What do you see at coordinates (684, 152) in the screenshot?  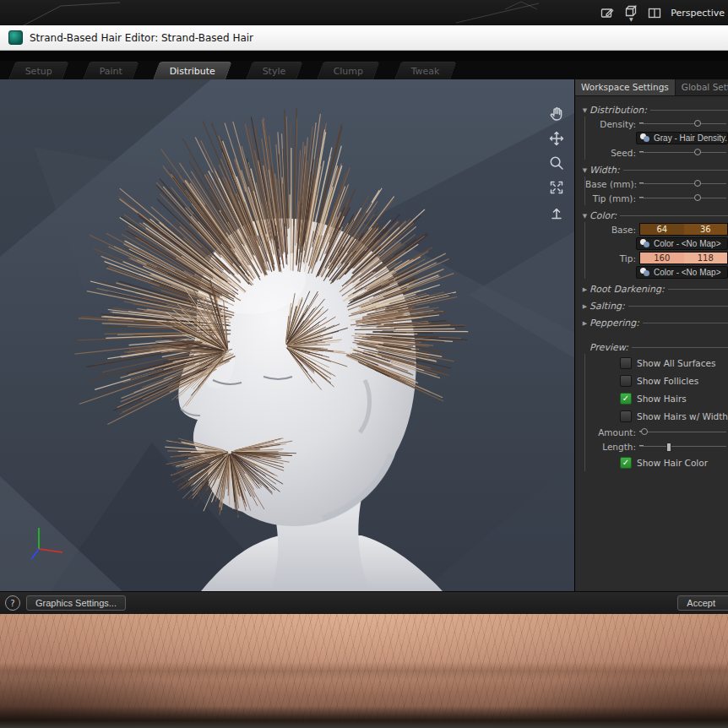 I see `seed-slider` at bounding box center [684, 152].